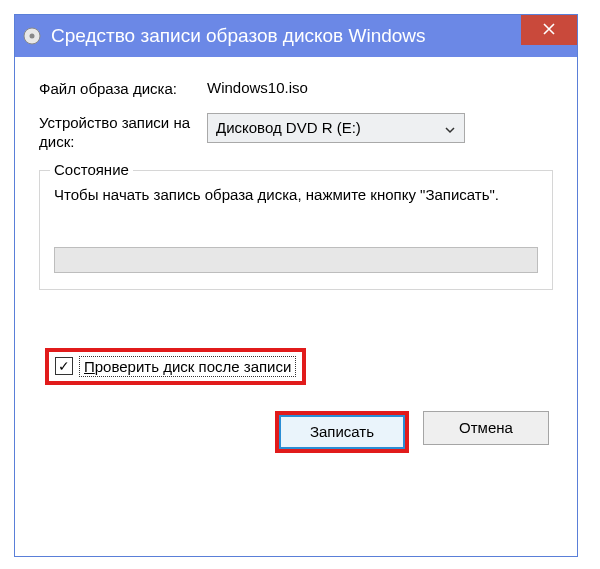  What do you see at coordinates (336, 128) in the screenshot?
I see `burner-select: Дисковод DVD R (E:)` at bounding box center [336, 128].